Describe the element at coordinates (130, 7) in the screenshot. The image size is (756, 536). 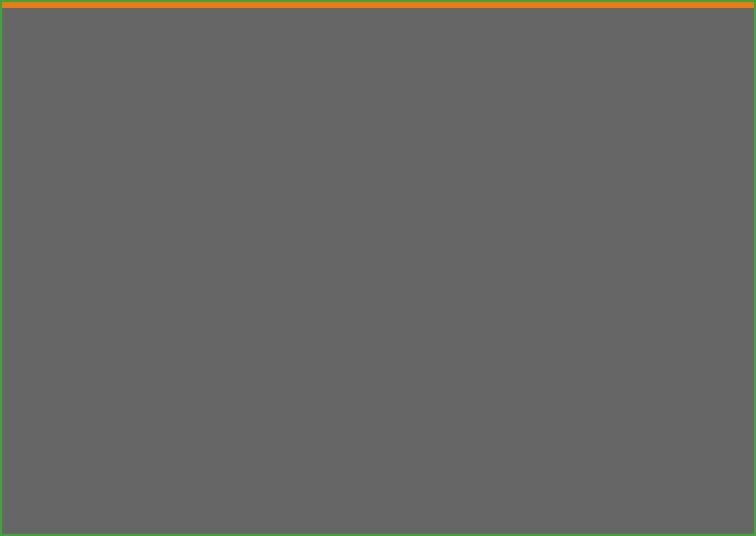
I see `menu-item-bearbeiten: Bearbeiten` at that location.